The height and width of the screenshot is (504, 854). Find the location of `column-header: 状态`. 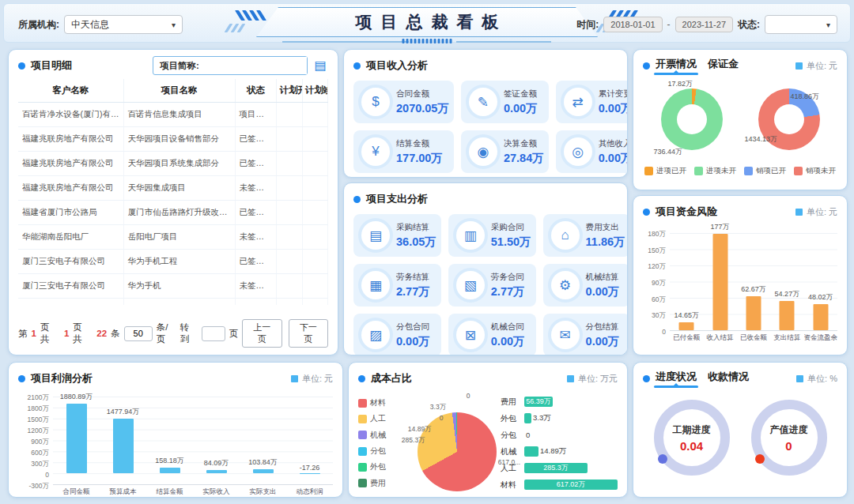

column-header: 状态 is located at coordinates (256, 91).